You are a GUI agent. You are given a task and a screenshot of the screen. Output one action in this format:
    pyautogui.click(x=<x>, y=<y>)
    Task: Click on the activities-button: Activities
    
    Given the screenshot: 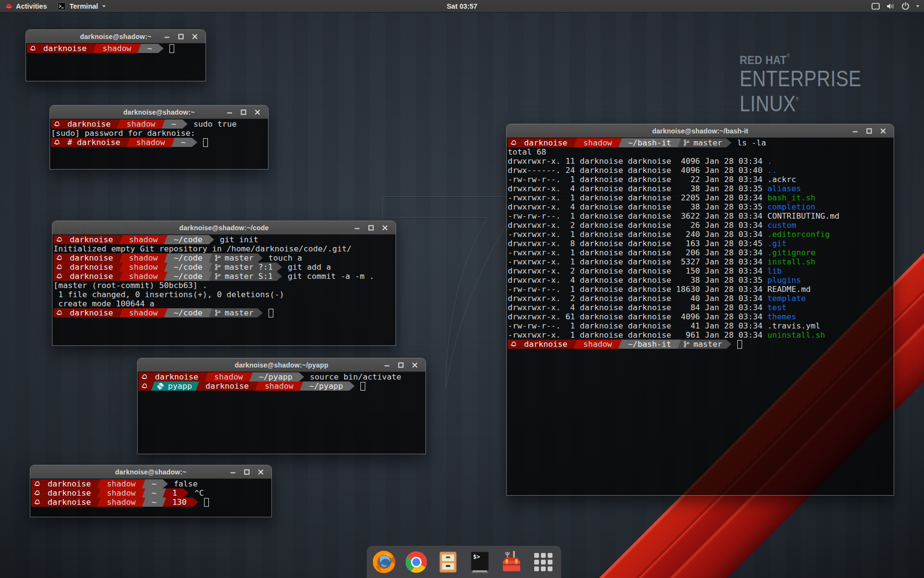 What is the action you would take?
    pyautogui.click(x=26, y=6)
    